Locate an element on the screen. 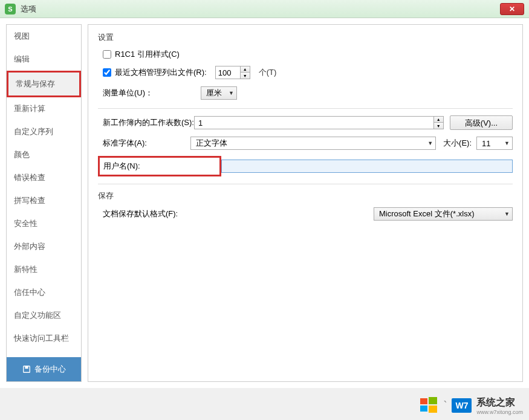 The height and width of the screenshot is (420, 529). watermark-brand: W7 is located at coordinates (462, 405).